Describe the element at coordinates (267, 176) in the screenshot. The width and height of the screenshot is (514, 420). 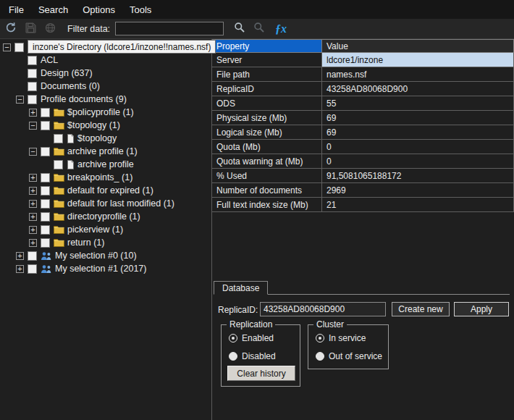
I see `property-name-cell: % Used` at that location.